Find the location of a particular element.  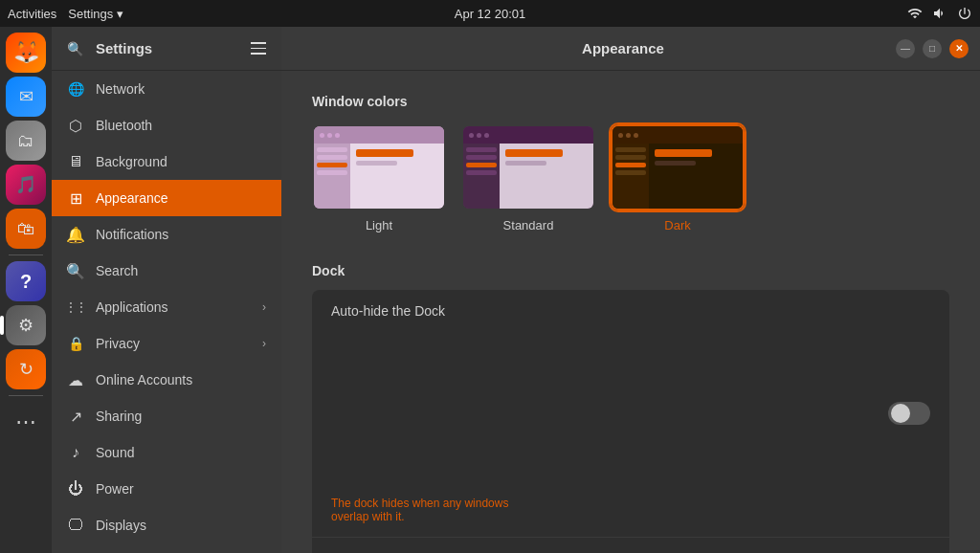

sidebar-item-sound: ♪ Sound is located at coordinates (167, 453).